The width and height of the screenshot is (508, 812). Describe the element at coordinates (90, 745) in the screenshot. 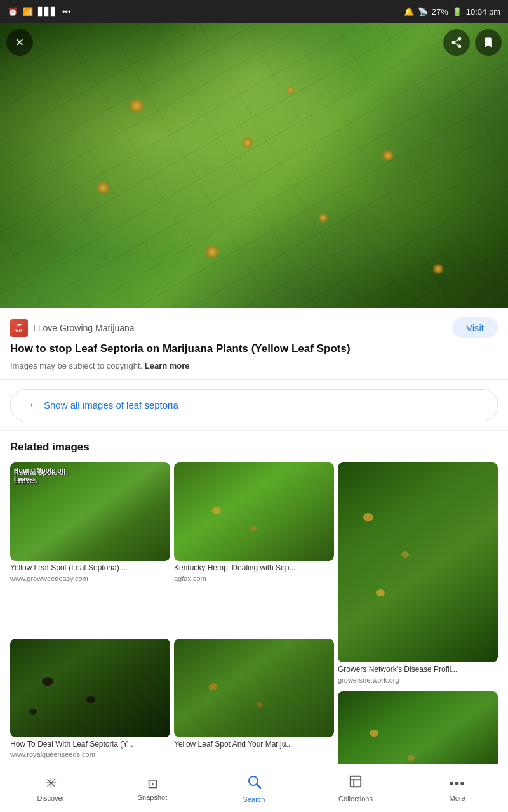

I see `related-image-label-4: How To Deal With Leaf Septoria (Y...` at that location.